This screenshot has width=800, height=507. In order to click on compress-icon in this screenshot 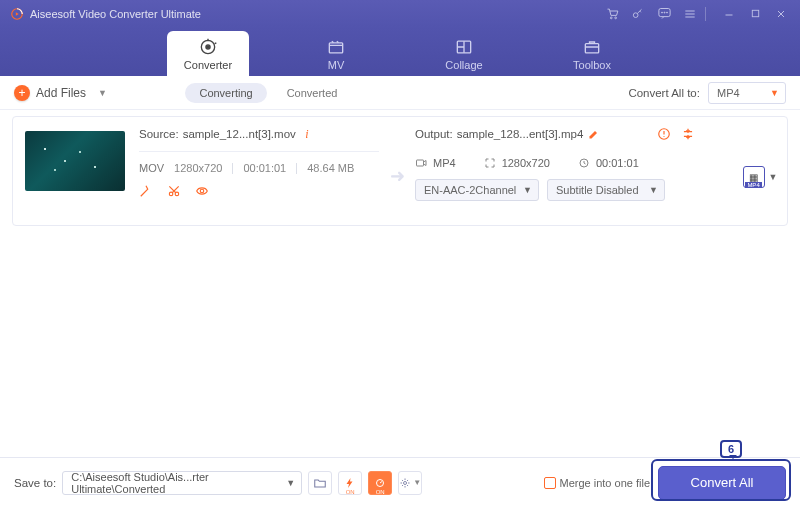, I will do `click(688, 134)`.